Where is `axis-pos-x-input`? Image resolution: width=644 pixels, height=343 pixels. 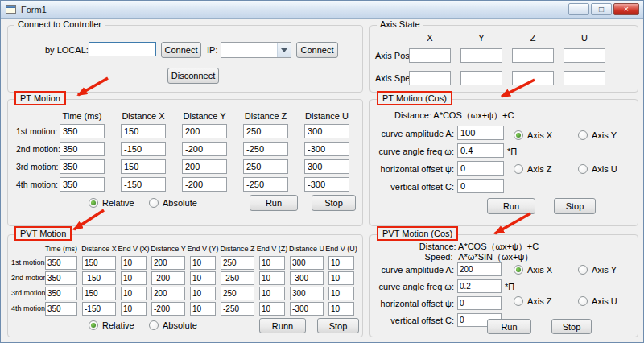 axis-pos-x-input is located at coordinates (430, 56).